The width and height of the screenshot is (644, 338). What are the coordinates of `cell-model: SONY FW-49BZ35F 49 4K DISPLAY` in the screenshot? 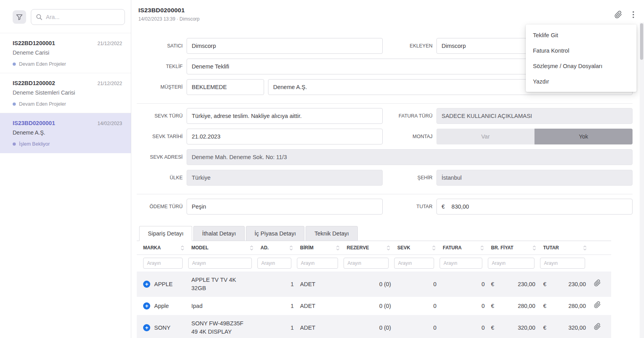 It's located at (223, 327).